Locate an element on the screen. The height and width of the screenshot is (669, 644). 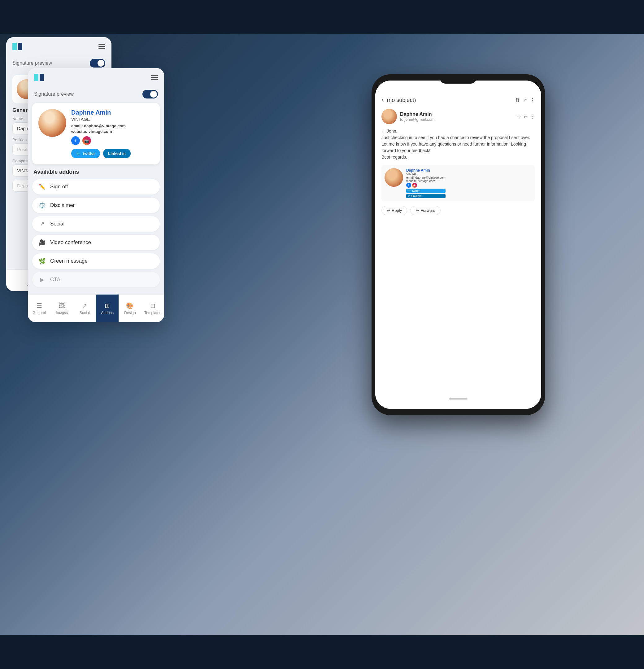
signature-card: Daphne Amin VINTAGE email: daphne@vintag… is located at coordinates (96, 134).